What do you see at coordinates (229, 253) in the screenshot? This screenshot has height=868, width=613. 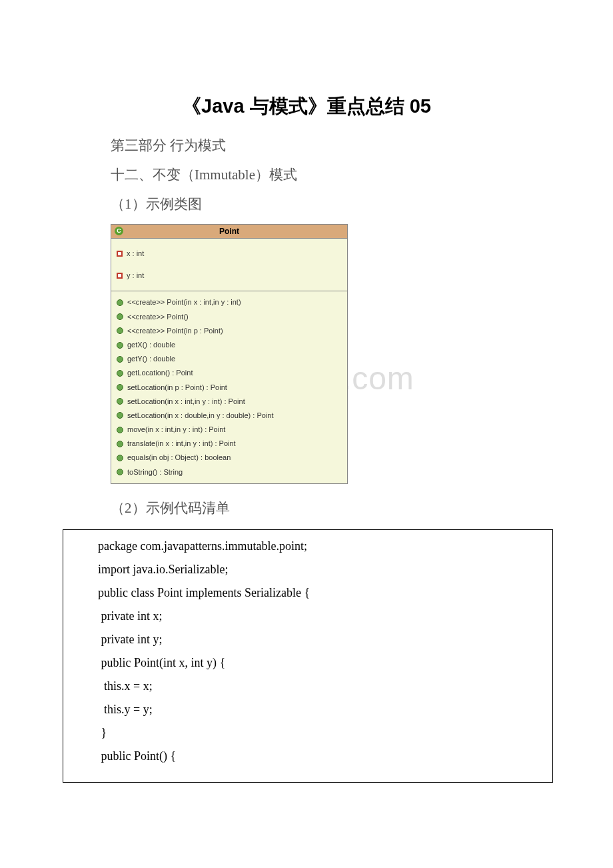 I see `uml-attribute: x : int` at bounding box center [229, 253].